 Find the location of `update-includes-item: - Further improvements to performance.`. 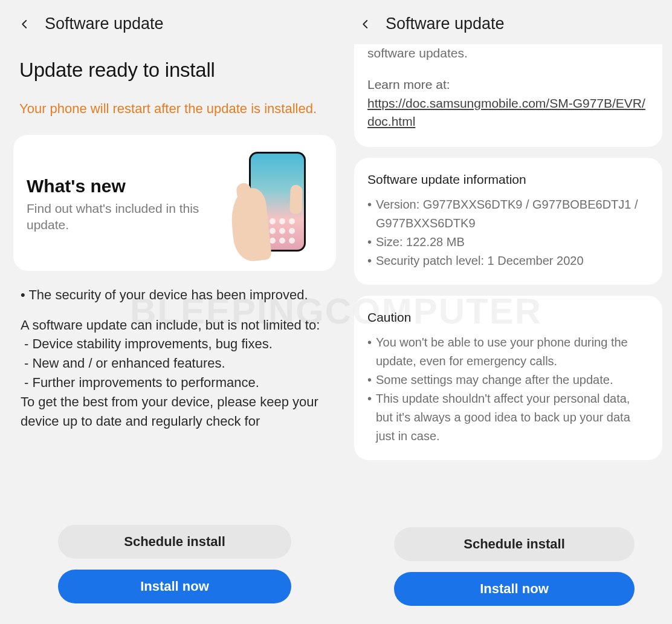

update-includes-item: - Further improvements to performance. is located at coordinates (175, 383).